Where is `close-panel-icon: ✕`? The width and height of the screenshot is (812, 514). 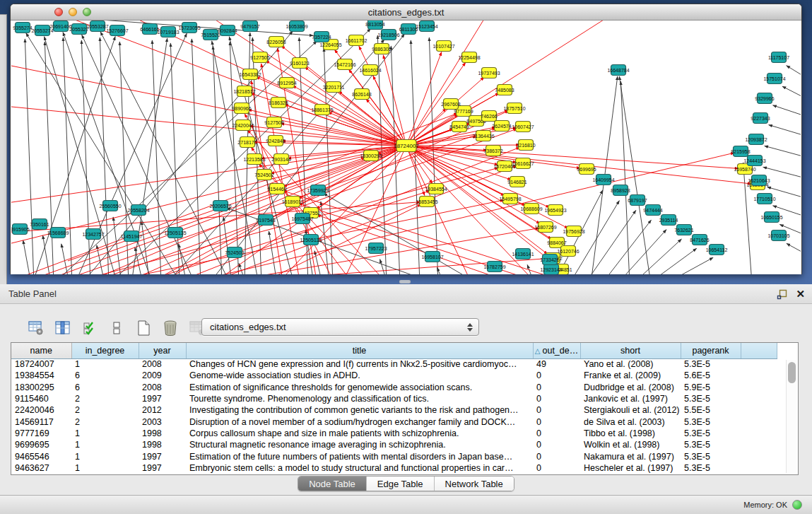
close-panel-icon: ✕ is located at coordinates (800, 294).